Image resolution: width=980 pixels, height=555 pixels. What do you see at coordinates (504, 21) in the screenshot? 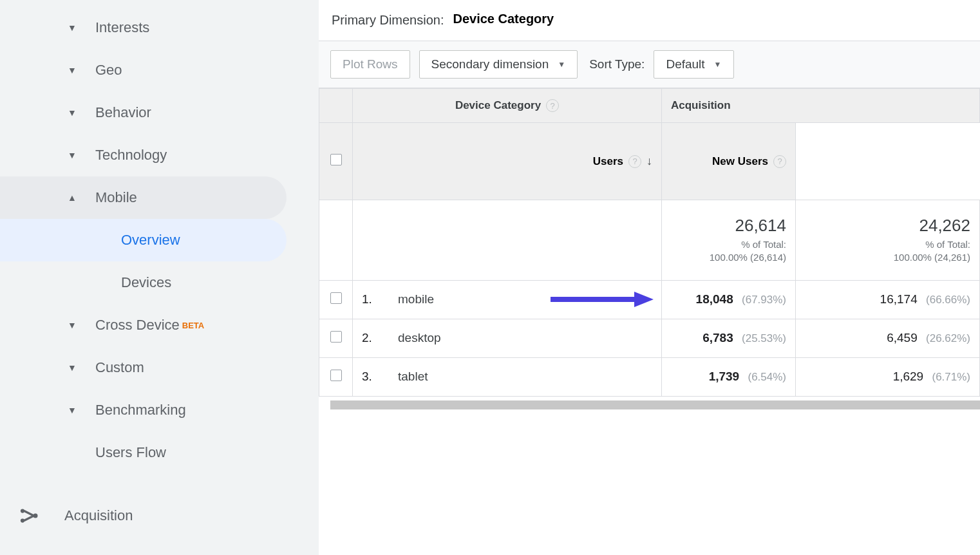
I see `primary-dimension-value: Device Category` at bounding box center [504, 21].